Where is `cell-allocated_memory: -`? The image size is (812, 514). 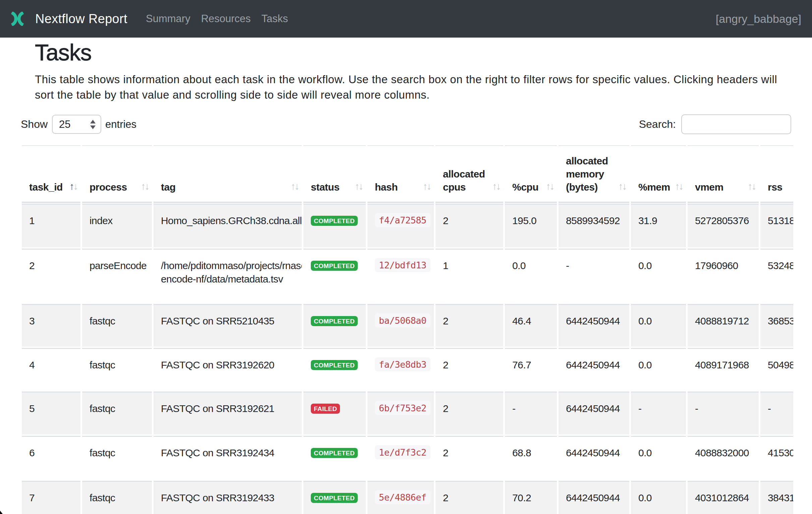 cell-allocated_memory: - is located at coordinates (594, 276).